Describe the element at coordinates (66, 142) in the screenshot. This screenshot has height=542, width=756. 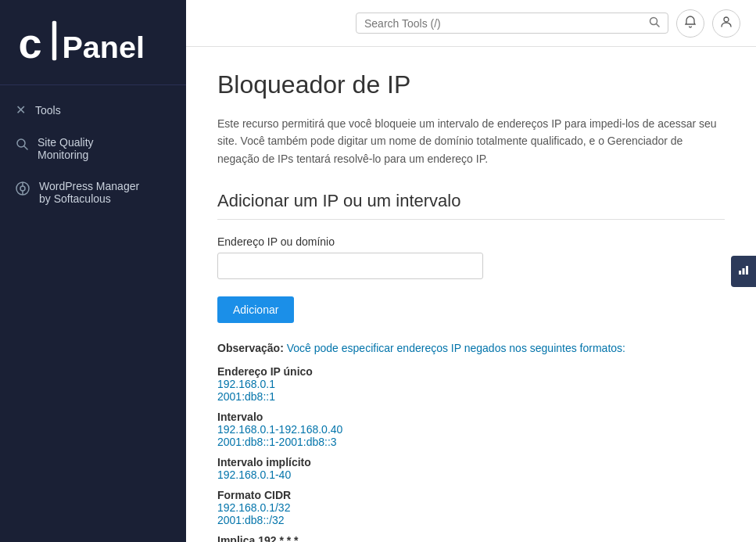
I see `site-quality-label1: Site Quality` at that location.